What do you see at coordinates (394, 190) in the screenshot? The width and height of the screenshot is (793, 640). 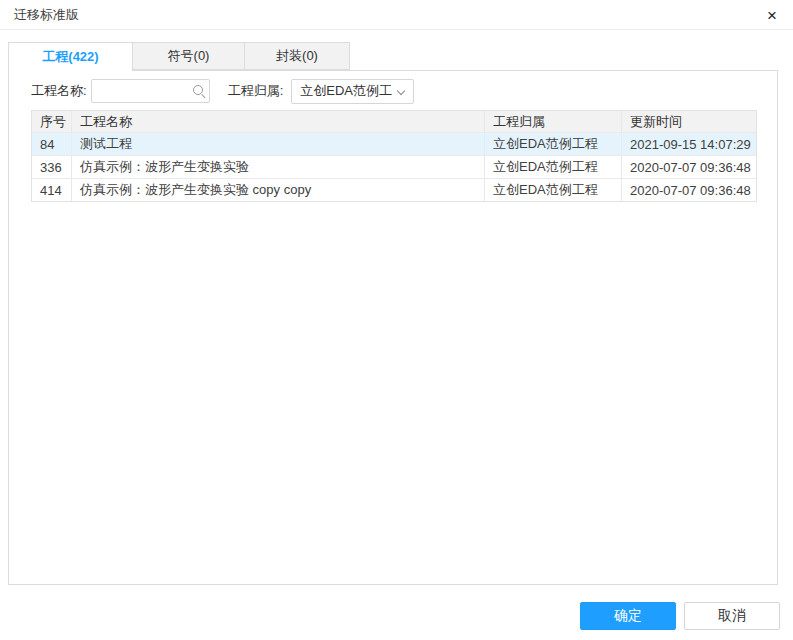 I see `table-row: 414 仿真示例：波形产生变换实验 copy copy 立创EDA范例工程 20…` at bounding box center [394, 190].